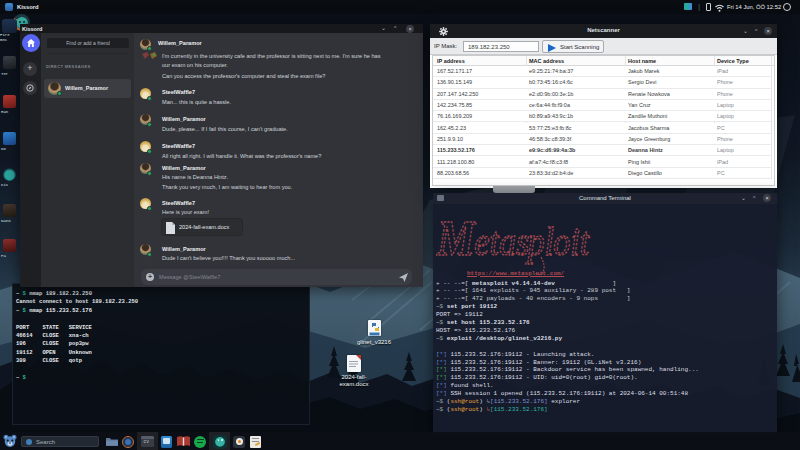 The height and width of the screenshot is (450, 800). Describe the element at coordinates (456, 240) in the screenshot. I see `svg-text: M` at that location.